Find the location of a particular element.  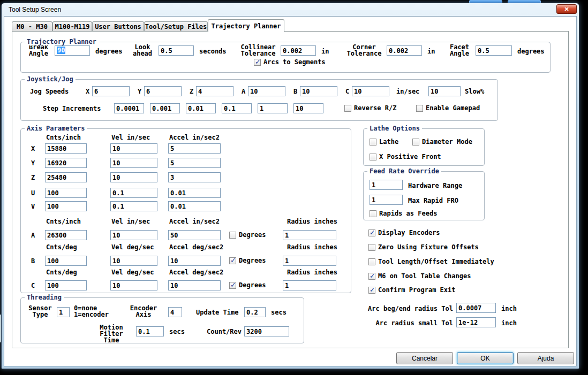

max-rapid-fro-input is located at coordinates (386, 200).